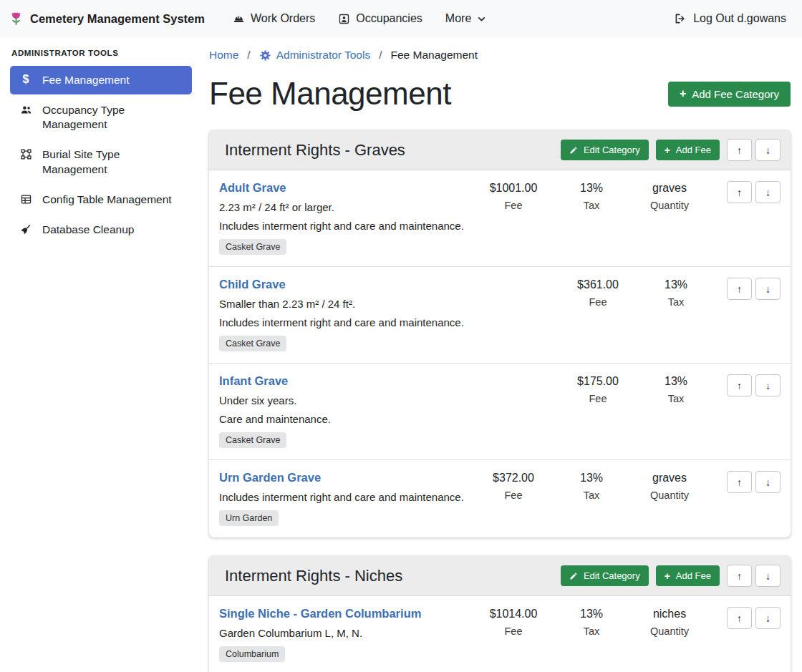  I want to click on fee-info: Infant Grave Under six years. Care and m…, so click(387, 411).